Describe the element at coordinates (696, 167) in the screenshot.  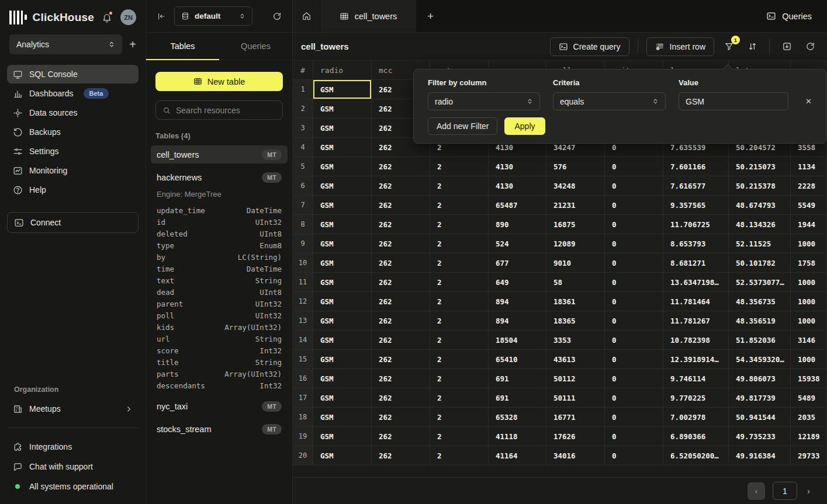
I see `grid-cell: 7.601166` at that location.